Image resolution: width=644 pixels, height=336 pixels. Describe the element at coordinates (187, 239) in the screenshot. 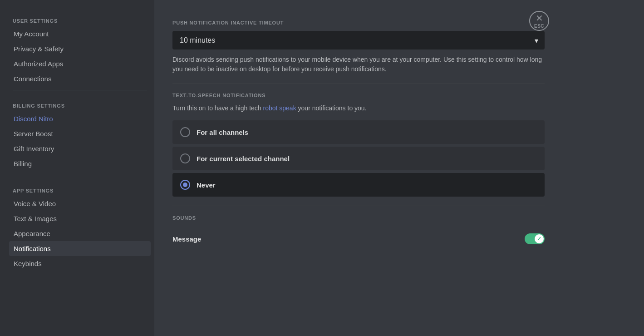

I see `sound-name-message: Message` at that location.